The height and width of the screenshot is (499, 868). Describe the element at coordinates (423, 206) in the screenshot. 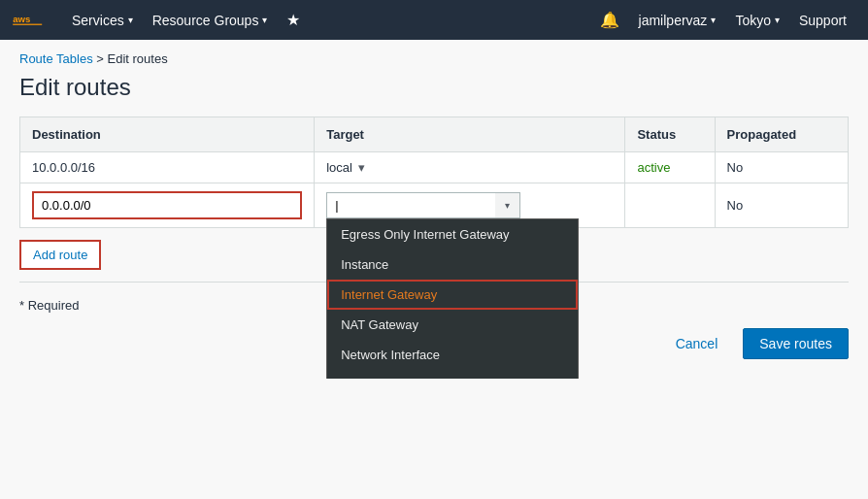

I see `target-dropdown-wrapper: ▾ Egress Only Internet Gateway Instance …` at that location.